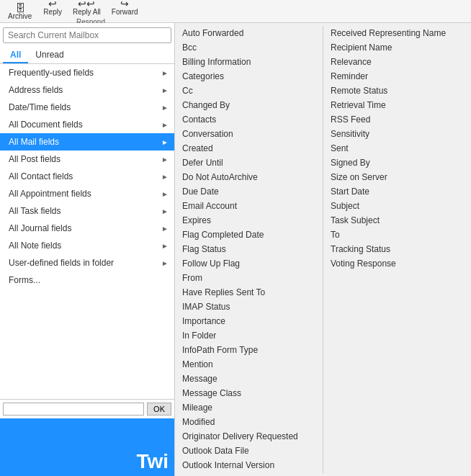 The height and width of the screenshot is (476, 471). What do you see at coordinates (249, 192) in the screenshot?
I see `field-item: Due Date` at bounding box center [249, 192].